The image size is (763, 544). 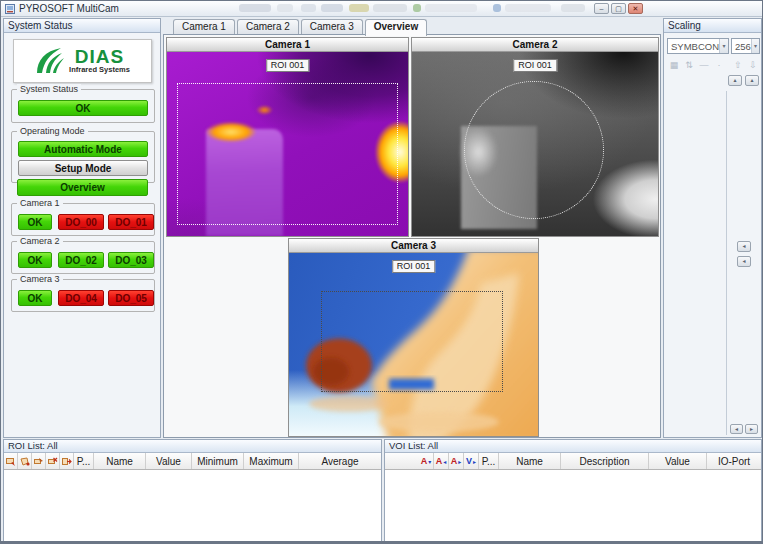 I want to click on roi-column-average: Average, so click(x=340, y=461).